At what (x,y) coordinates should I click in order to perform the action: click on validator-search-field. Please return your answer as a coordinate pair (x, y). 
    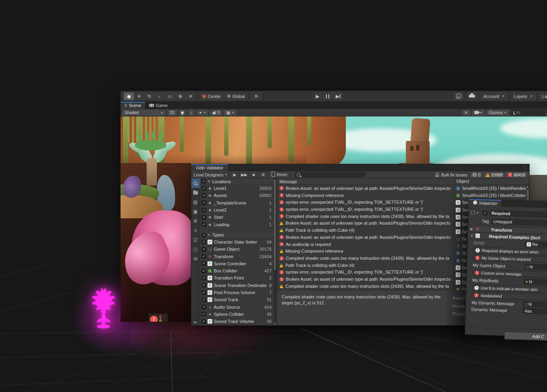
    Looking at the image, I should click on (330, 174).